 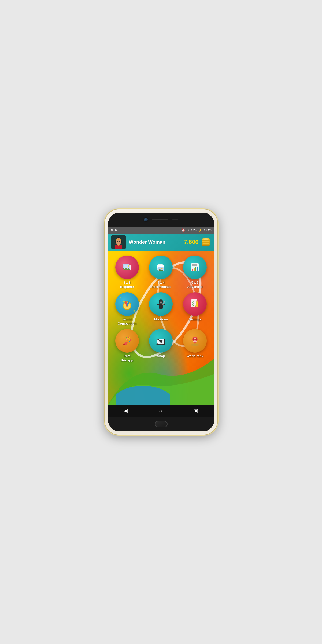 What do you see at coordinates (200, 230) in the screenshot?
I see `battery-icon: ⚡` at bounding box center [200, 230].